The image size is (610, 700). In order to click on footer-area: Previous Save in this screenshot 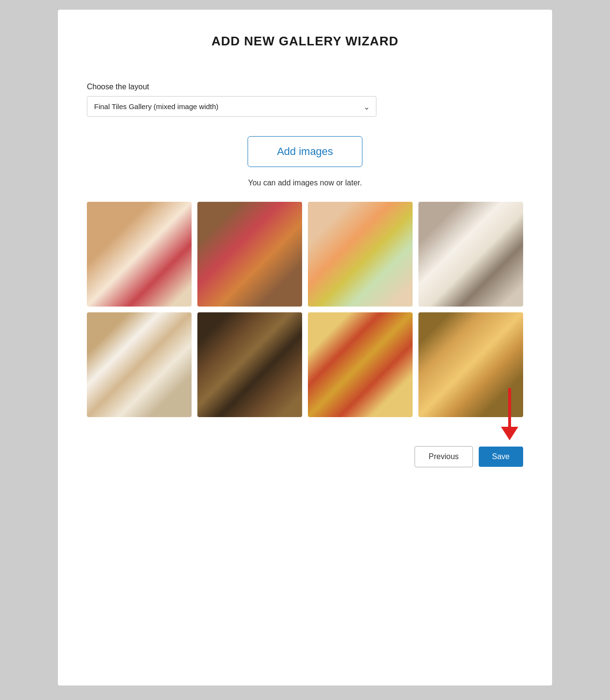, I will do `click(305, 457)`.